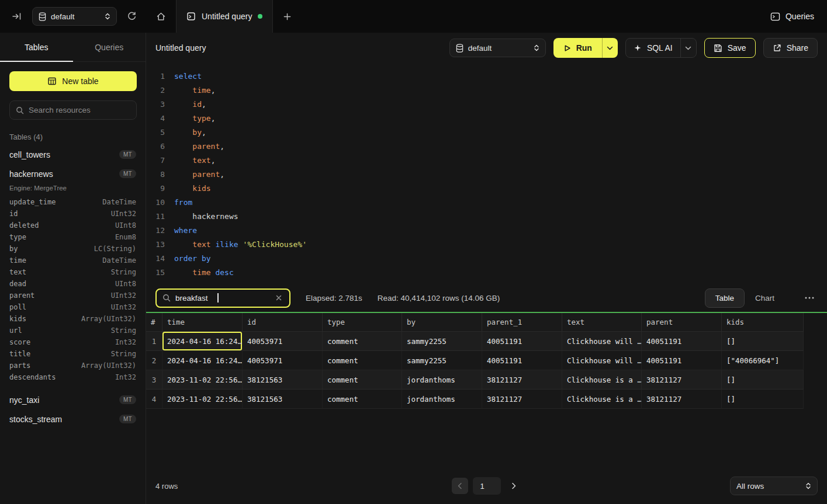  Describe the element at coordinates (202, 322) in the screenshot. I see `column-header: time` at that location.